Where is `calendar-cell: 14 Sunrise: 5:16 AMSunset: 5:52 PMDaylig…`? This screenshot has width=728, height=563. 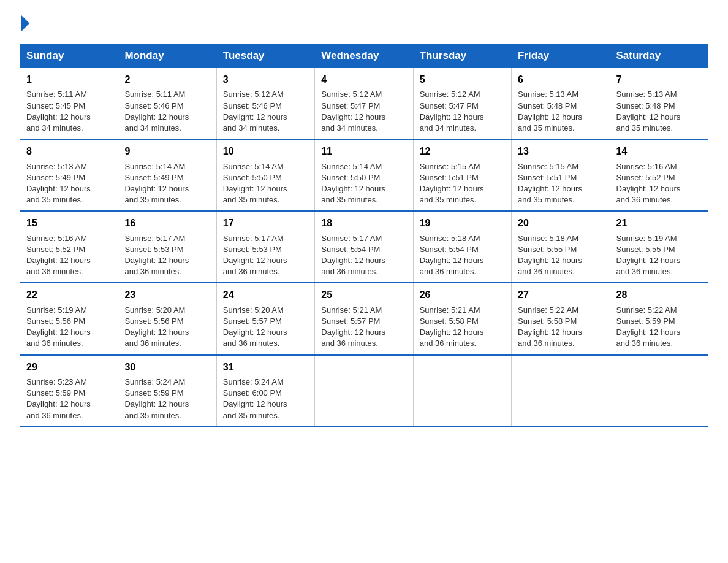
calendar-cell: 14 Sunrise: 5:16 AMSunset: 5:52 PMDaylig… is located at coordinates (659, 175).